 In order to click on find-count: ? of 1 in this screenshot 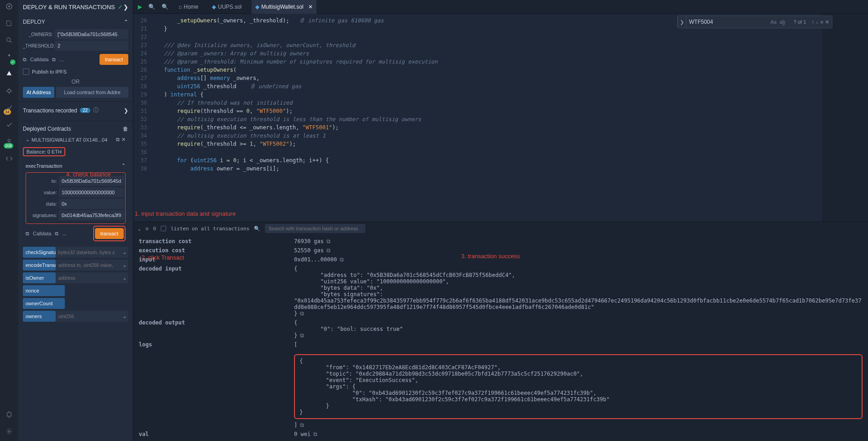, I will do `click(800, 22)`.